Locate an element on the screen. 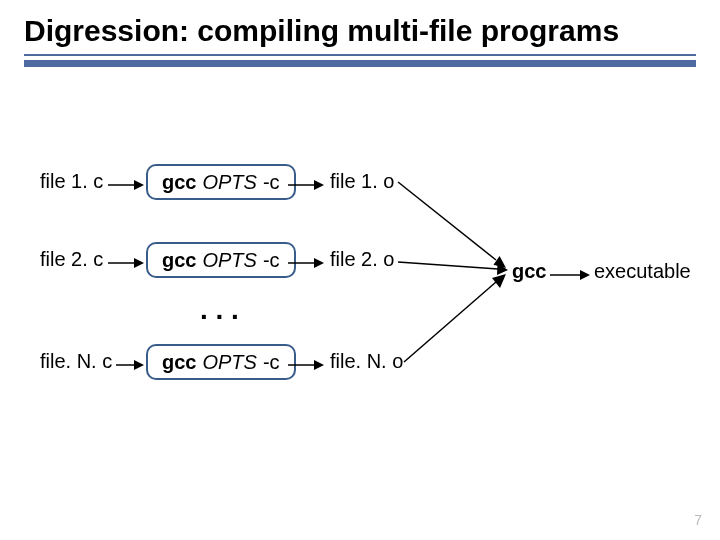 Image resolution: width=720 pixels, height=540 pixels. ellipsis: . . . is located at coordinates (220, 310).